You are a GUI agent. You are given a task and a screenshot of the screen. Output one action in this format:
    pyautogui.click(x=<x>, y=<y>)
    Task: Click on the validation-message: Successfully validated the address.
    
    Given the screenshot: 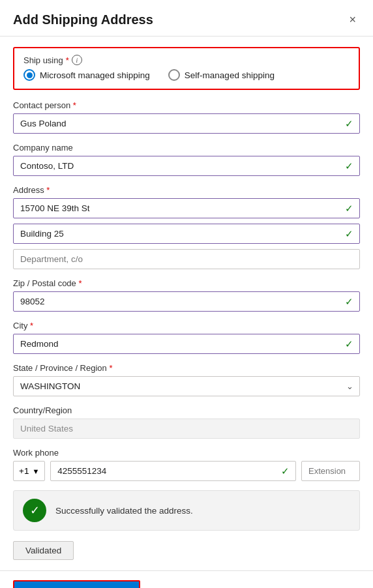 What is the action you would take?
    pyautogui.click(x=124, y=511)
    